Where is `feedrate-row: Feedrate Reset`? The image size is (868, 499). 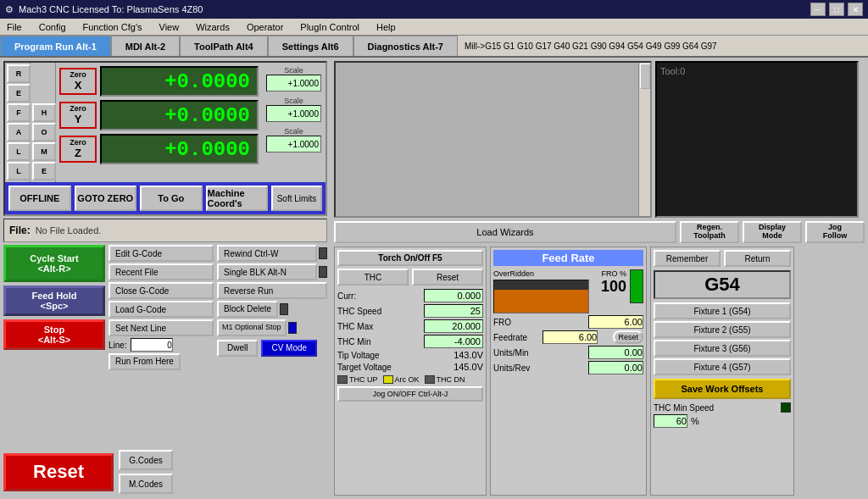
feedrate-row: Feedrate Reset is located at coordinates (568, 337).